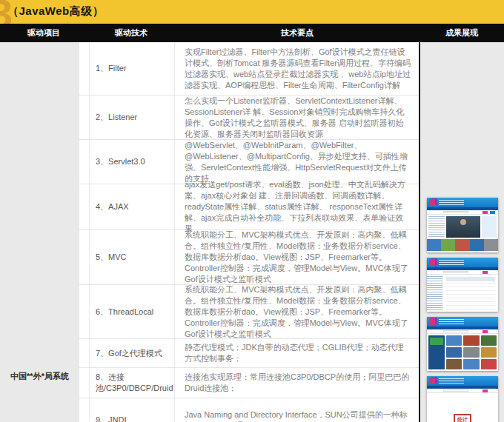  Describe the element at coordinates (296, 353) in the screenshot. I see `points-cell: 静态代理模式；JDK自带的动态代理；CGLIB代理；动态代理方式控制事务；` at that location.